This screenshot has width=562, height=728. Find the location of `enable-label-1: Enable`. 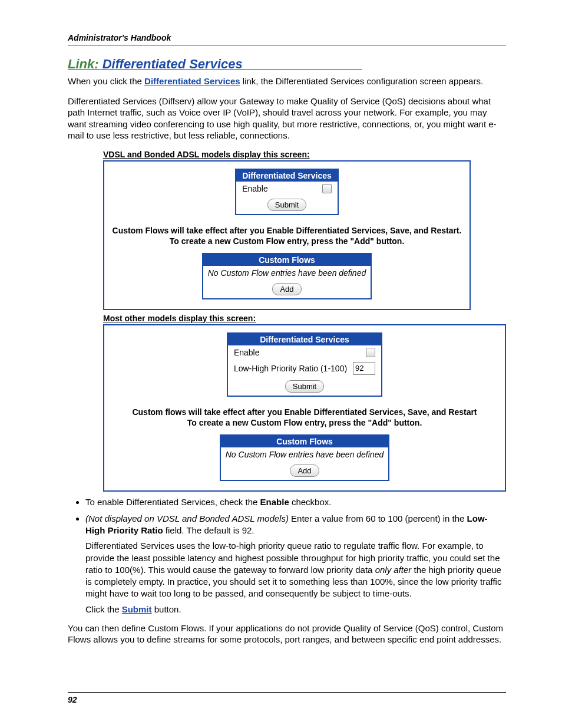

enable-label-1: Enable is located at coordinates (255, 189).